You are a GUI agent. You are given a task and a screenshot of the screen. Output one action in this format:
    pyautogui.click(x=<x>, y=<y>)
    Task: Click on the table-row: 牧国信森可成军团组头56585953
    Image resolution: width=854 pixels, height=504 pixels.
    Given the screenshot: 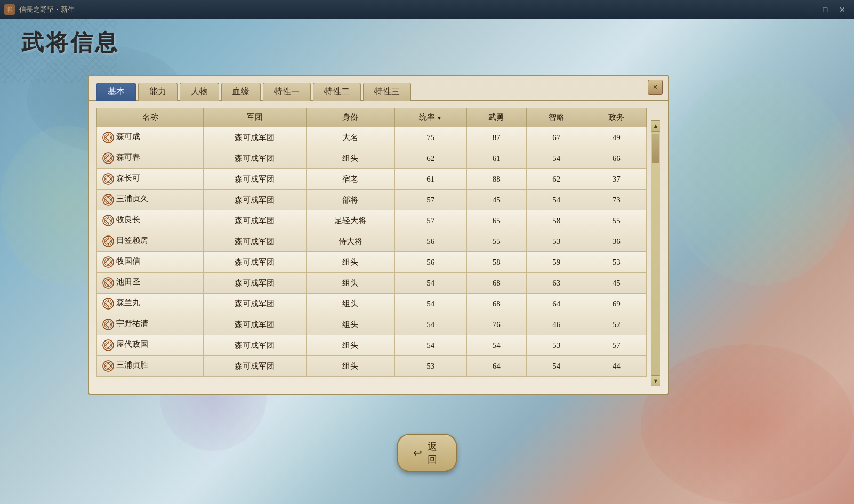 What is the action you would take?
    pyautogui.click(x=372, y=262)
    